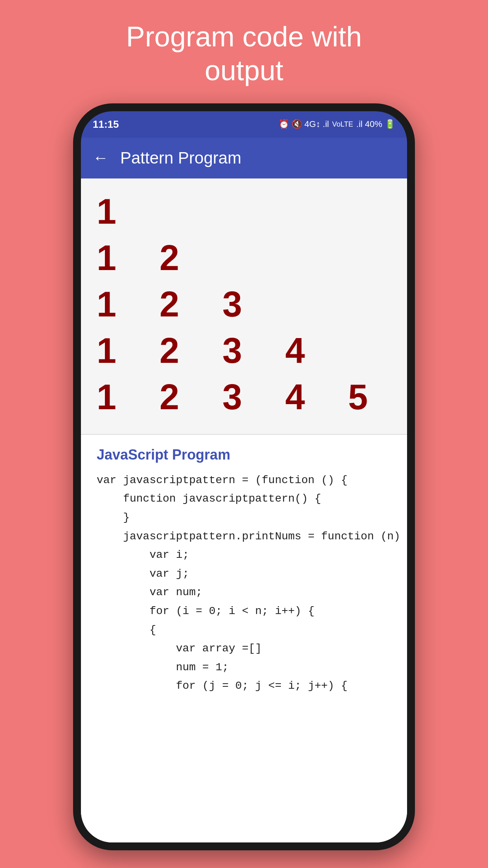 The image size is (488, 868). I want to click on app-bar: ← Pattern Program, so click(244, 158).